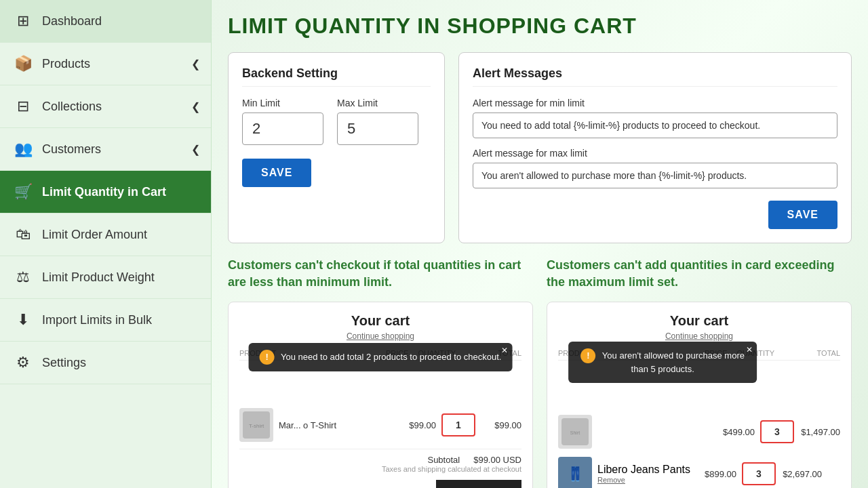 This screenshot has height=488, width=868. Describe the element at coordinates (540, 26) in the screenshot. I see `page-title: LIMIT QUANTITY IN SHOPPING CART` at that location.